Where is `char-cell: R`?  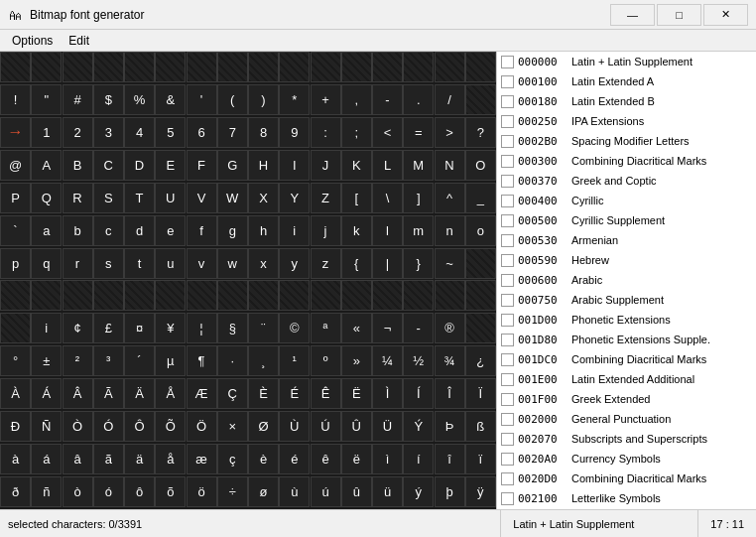 char-cell: R is located at coordinates (77, 199).